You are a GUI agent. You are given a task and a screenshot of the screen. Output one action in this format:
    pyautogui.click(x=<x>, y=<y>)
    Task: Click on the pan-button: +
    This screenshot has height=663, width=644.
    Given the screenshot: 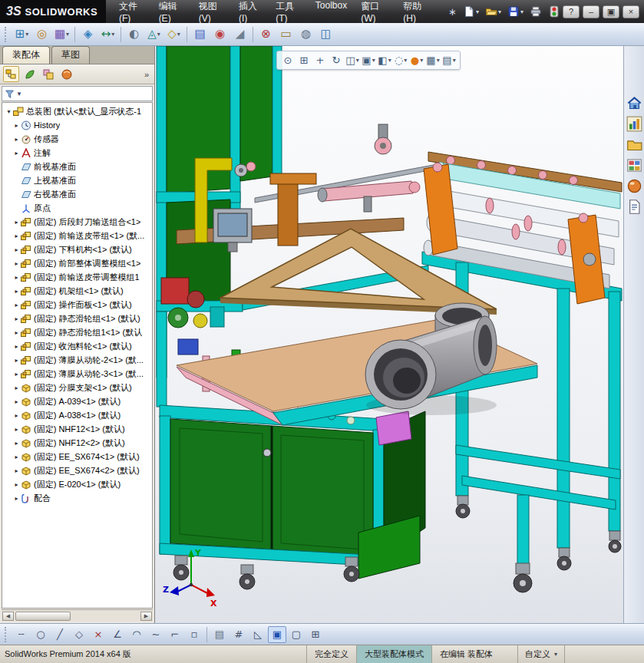 What is the action you would take?
    pyautogui.click(x=320, y=60)
    